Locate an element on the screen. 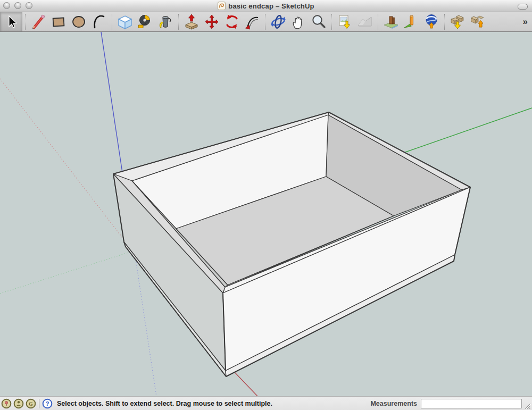 The image size is (532, 410). measurements-input is located at coordinates (471, 404).